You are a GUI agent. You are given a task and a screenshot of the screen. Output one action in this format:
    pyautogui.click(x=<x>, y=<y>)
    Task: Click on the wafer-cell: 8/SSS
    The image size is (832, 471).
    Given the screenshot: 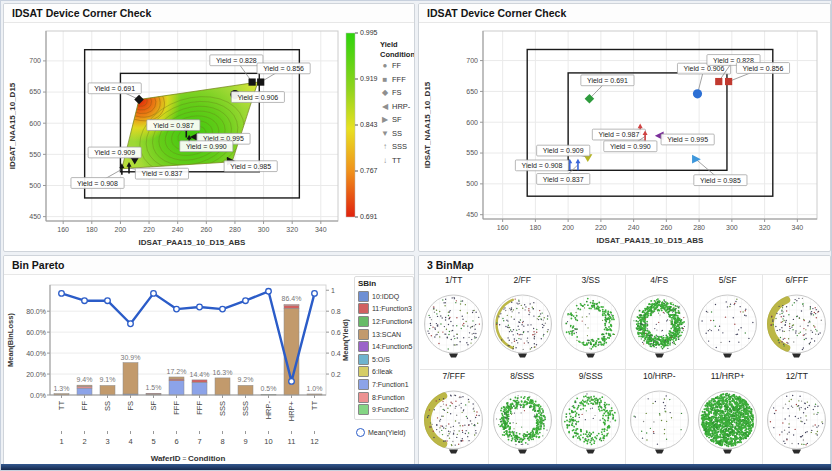 What is the action you would take?
    pyautogui.click(x=524, y=418)
    